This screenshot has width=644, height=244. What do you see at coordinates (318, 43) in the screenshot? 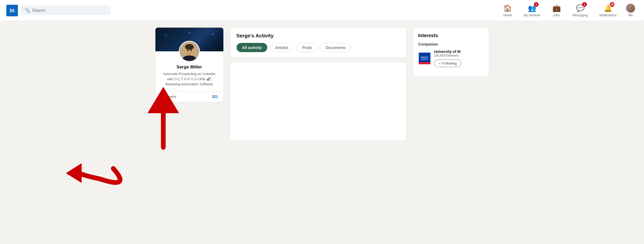
I see `activity-card: Serge's Activity All activity Articles P…` at bounding box center [318, 43].